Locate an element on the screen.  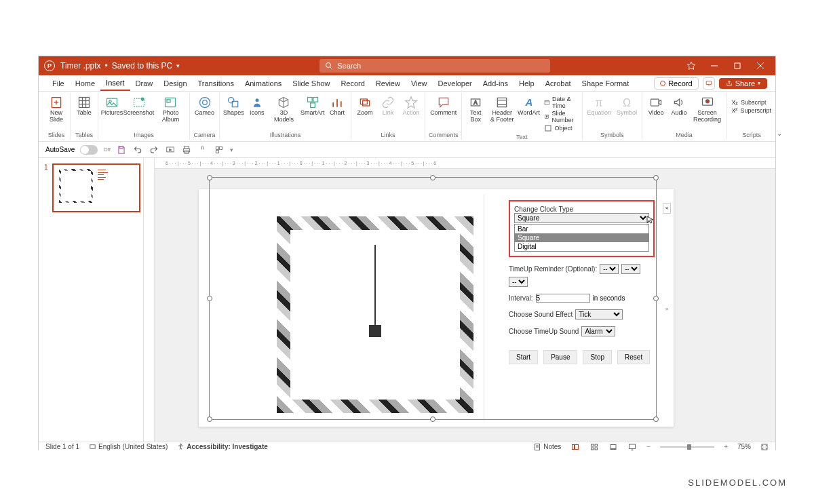
sel-handle-n is located at coordinates (433, 178).